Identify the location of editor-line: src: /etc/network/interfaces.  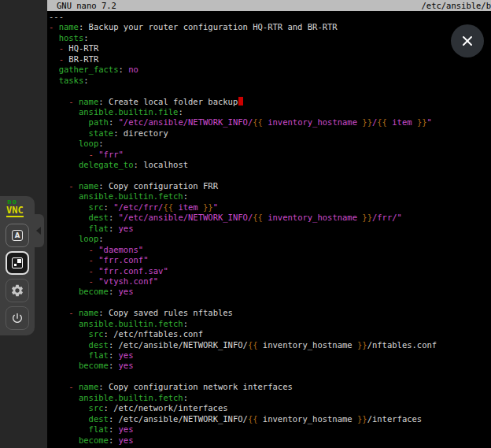
(270, 408).